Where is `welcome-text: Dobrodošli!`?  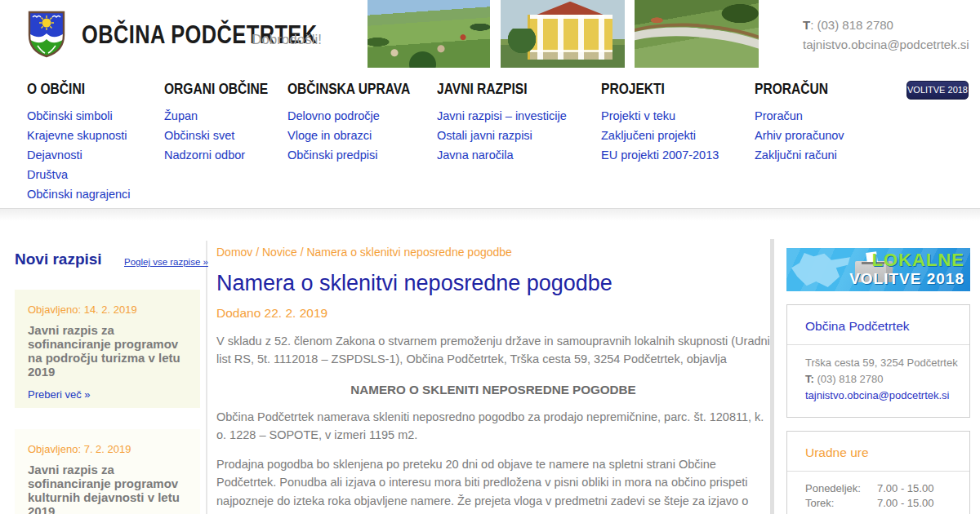 welcome-text: Dobrodošli! is located at coordinates (287, 40).